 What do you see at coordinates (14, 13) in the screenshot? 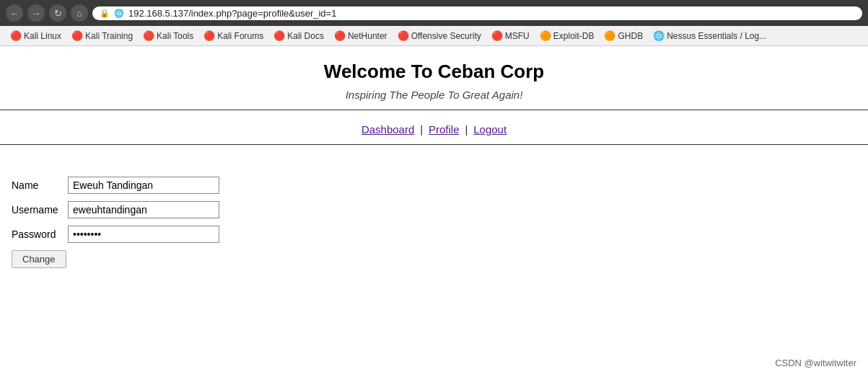
I see `back-button: ←` at bounding box center [14, 13].